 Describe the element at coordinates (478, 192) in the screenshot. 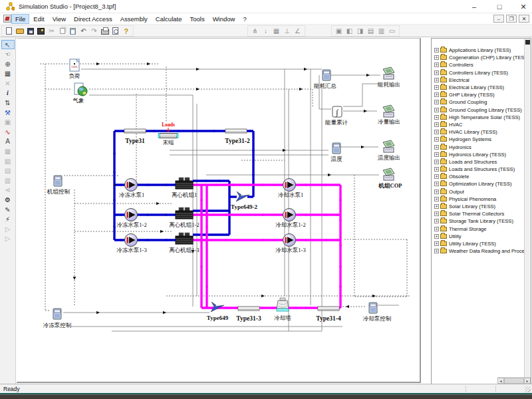

I see `tree-item: Output` at that location.